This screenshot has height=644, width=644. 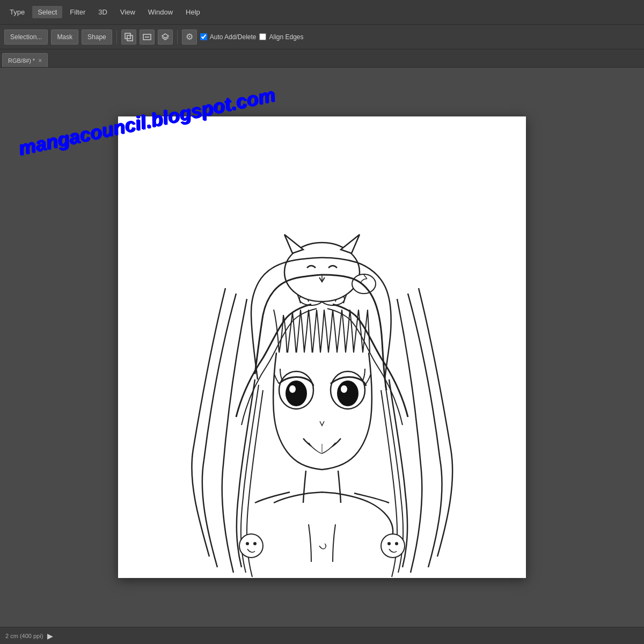 I want to click on menu-view: View, so click(x=128, y=12).